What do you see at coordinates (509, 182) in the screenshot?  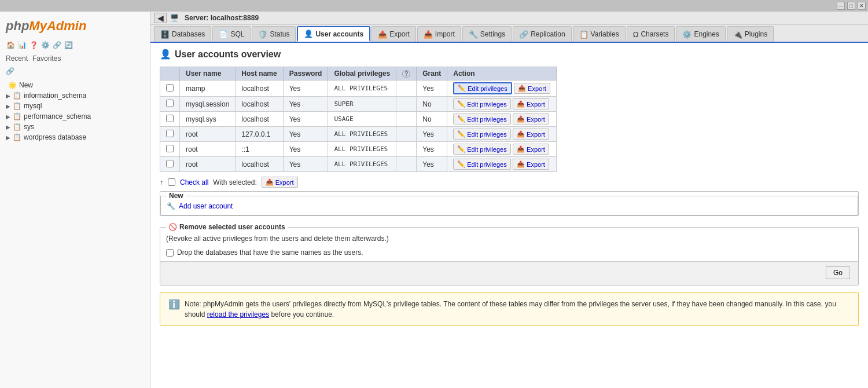 I see `check-all-row: ↑ Check all With selected: 📤 Export` at bounding box center [509, 182].